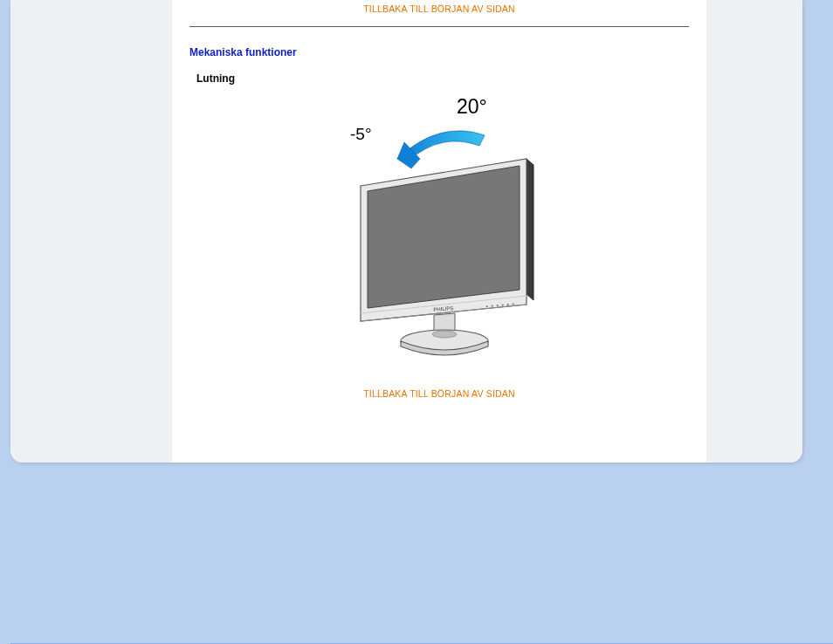 Image resolution: width=833 pixels, height=644 pixels. What do you see at coordinates (444, 242) in the screenshot?
I see `monitor-svg-icon: PHILIPS` at bounding box center [444, 242].